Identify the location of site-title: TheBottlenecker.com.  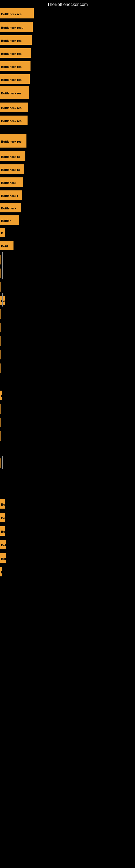
(68, 5).